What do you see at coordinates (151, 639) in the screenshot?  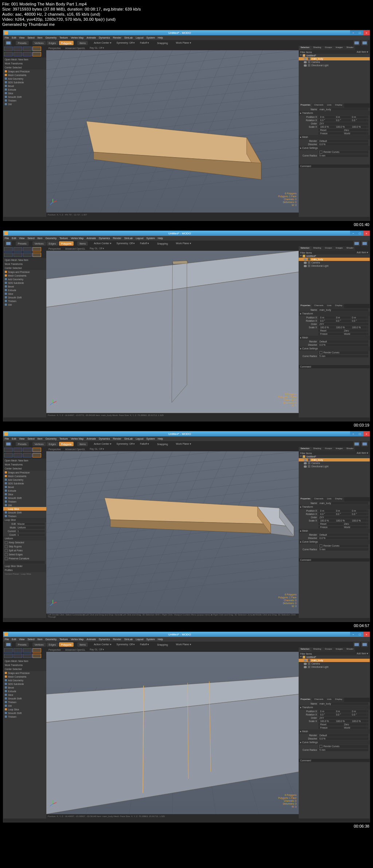 I see `menu-item: System` at bounding box center [151, 639].